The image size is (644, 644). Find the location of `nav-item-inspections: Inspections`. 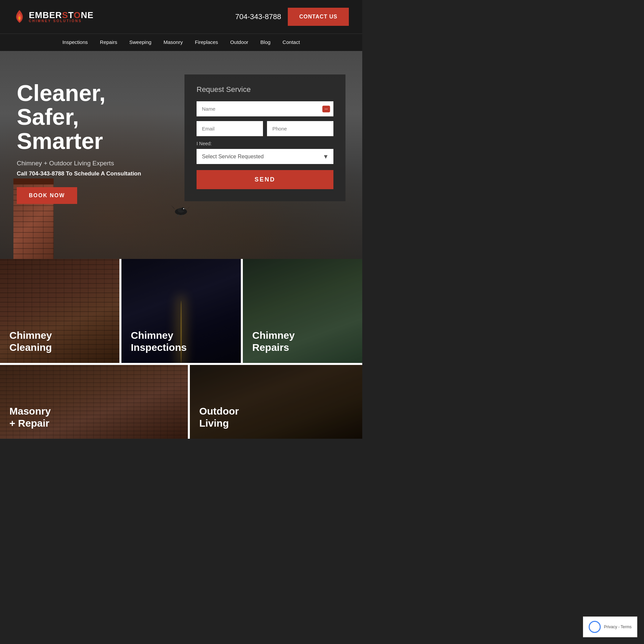

nav-item-inspections: Inspections is located at coordinates (75, 42).